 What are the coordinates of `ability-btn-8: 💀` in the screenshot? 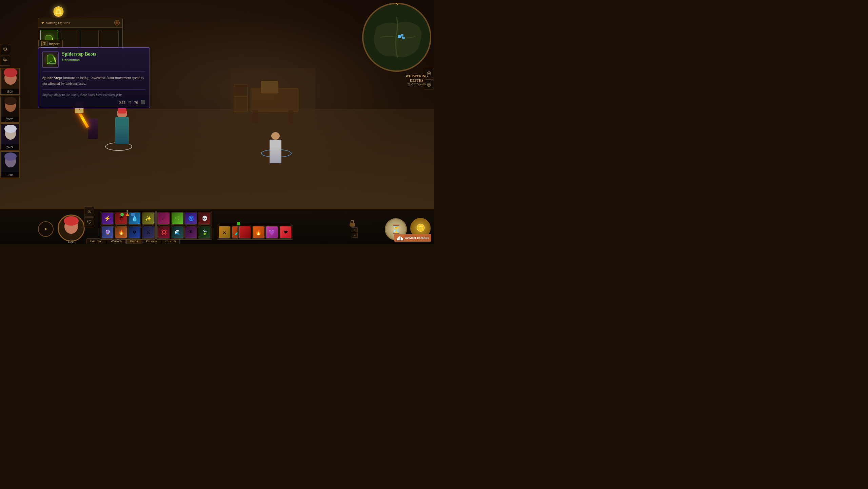 It's located at (204, 218).